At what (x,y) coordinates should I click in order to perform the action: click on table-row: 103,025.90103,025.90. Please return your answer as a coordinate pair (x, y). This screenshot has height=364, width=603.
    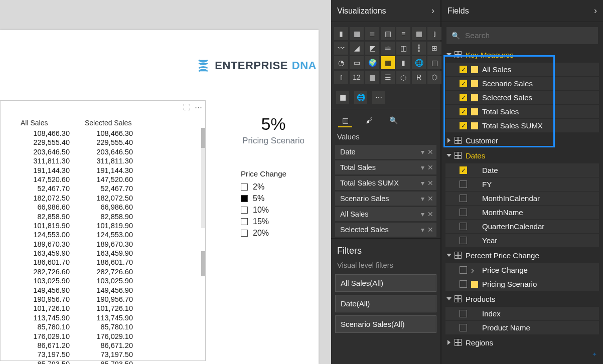
    Looking at the image, I should click on (103, 281).